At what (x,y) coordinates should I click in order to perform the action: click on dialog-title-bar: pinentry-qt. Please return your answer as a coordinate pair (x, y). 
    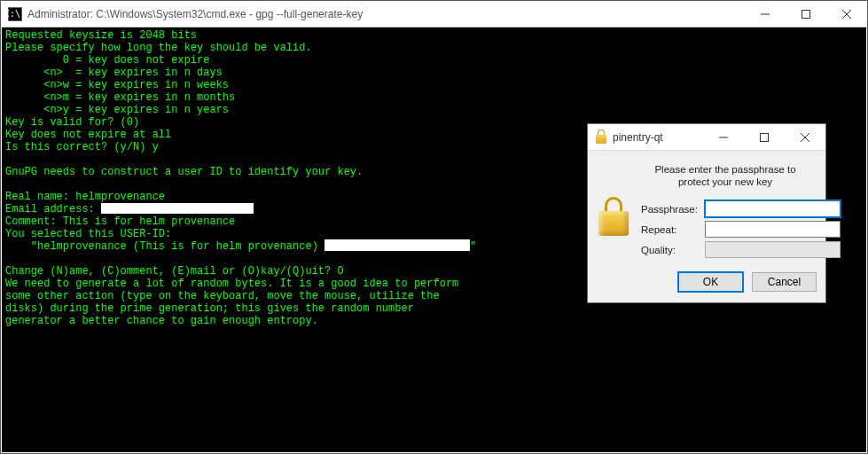
    Looking at the image, I should click on (707, 137).